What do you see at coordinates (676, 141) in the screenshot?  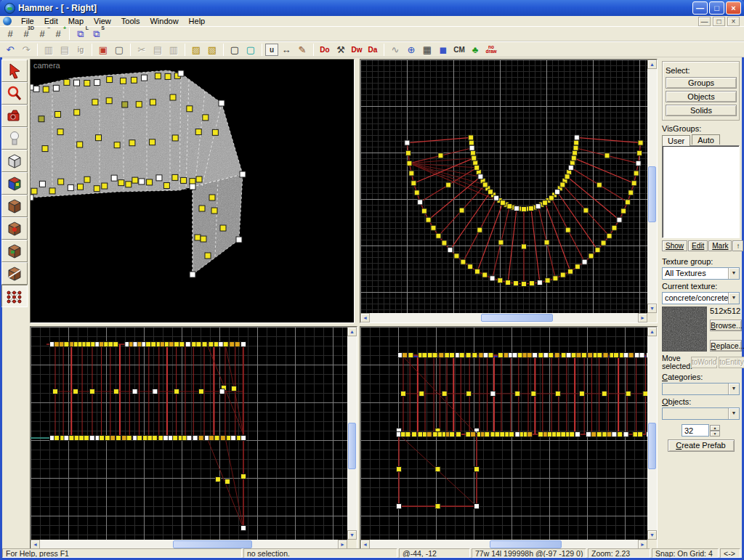 I see `tab-user: User` at bounding box center [676, 141].